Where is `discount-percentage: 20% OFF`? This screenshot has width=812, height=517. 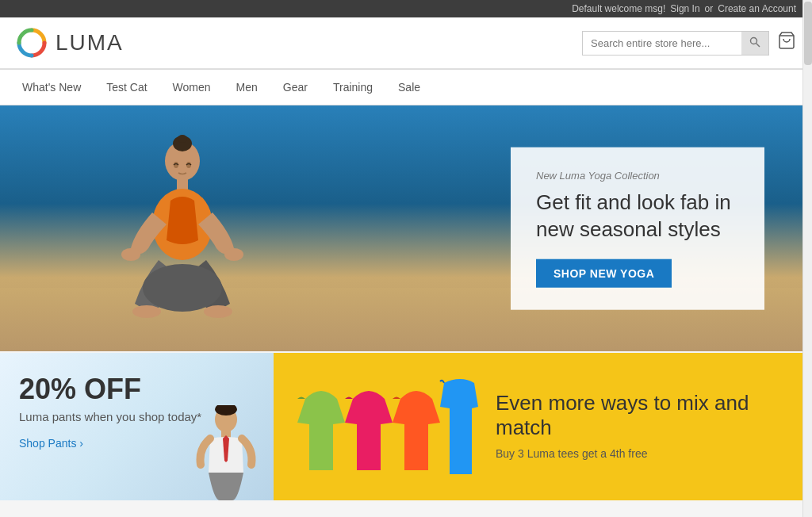
discount-percentage: 20% OFF is located at coordinates (136, 389).